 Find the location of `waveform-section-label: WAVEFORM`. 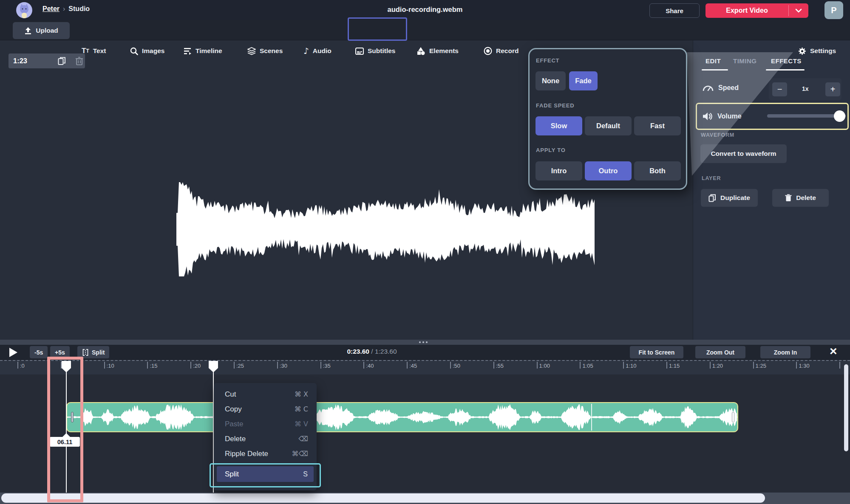

waveform-section-label: WAVEFORM is located at coordinates (717, 135).